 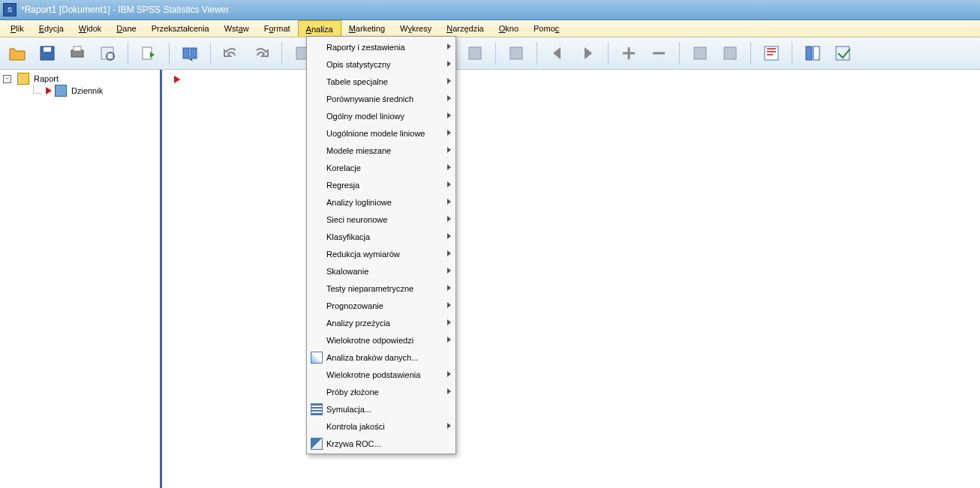 What do you see at coordinates (381, 253) in the screenshot?
I see `menu-item-12: Redukcja wymiarów` at bounding box center [381, 253].